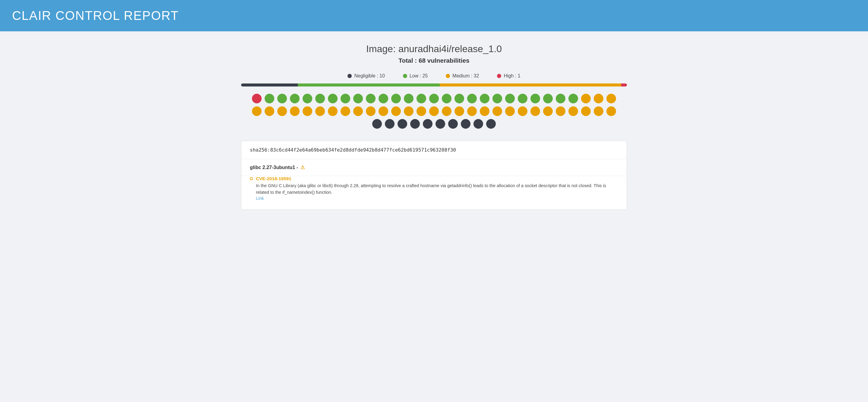 The image size is (868, 402). Describe the element at coordinates (274, 167) in the screenshot. I see `package-name-text: glibc 2.27-3ubuntu1 -` at that location.